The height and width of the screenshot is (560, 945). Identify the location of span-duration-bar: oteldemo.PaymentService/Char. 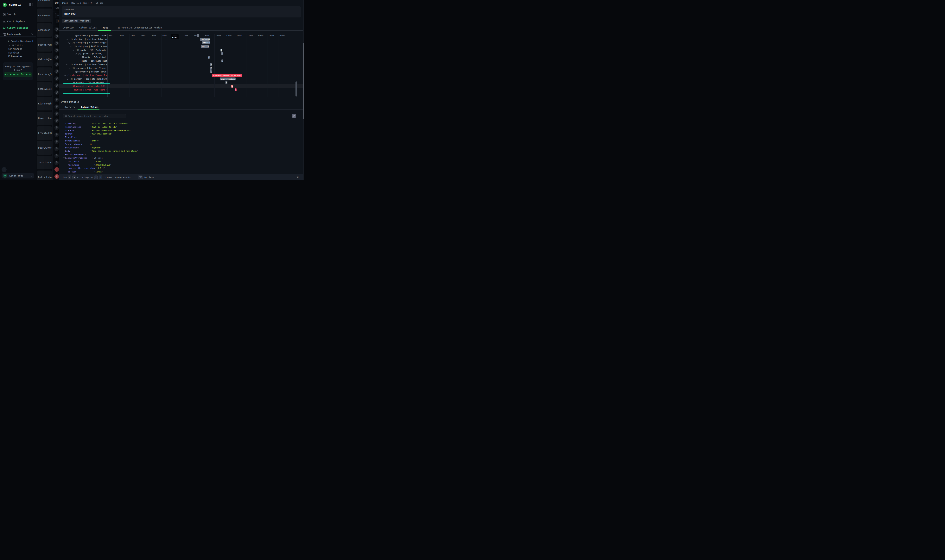
(227, 75).